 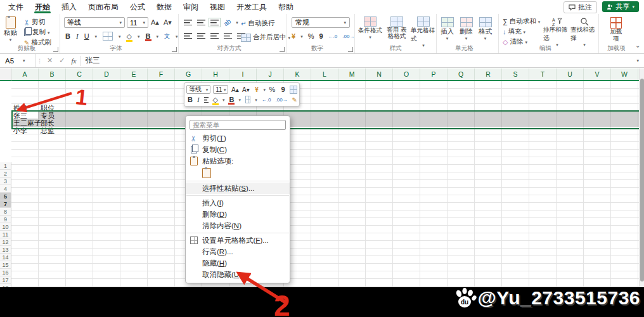 I want to click on font-dialog-launcher, so click(x=174, y=49).